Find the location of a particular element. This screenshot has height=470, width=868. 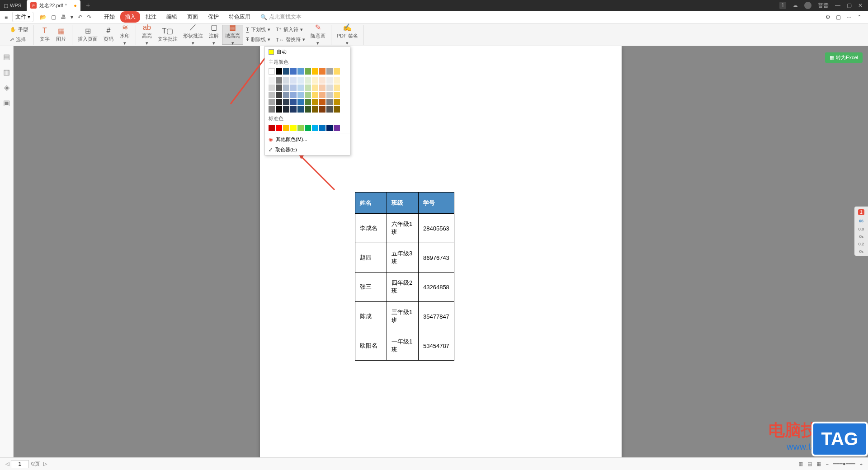

freehand-tool: ✎随意画 ▾ is located at coordinates (318, 35).